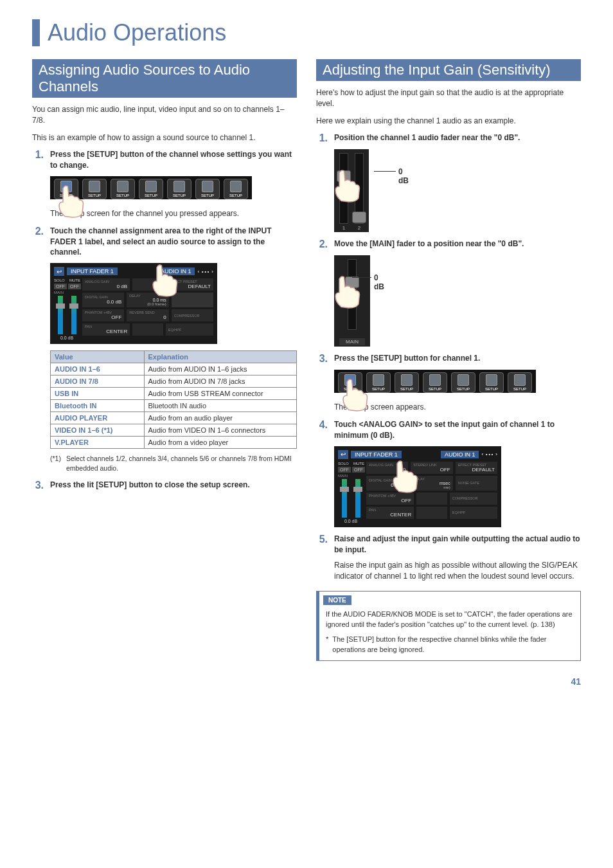 This screenshot has height=868, width=613. I want to click on step-3: 3. Press the lit [SETUP] button to close…, so click(164, 485).